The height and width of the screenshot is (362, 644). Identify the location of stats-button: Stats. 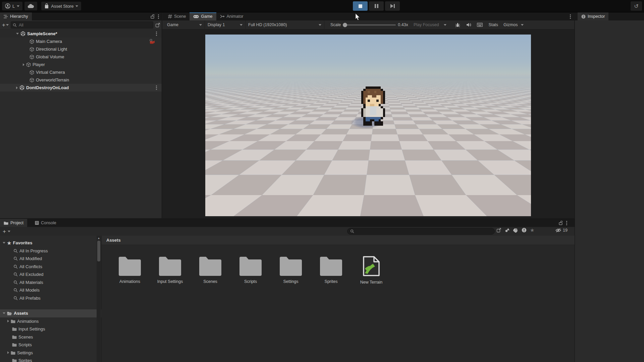
(494, 25).